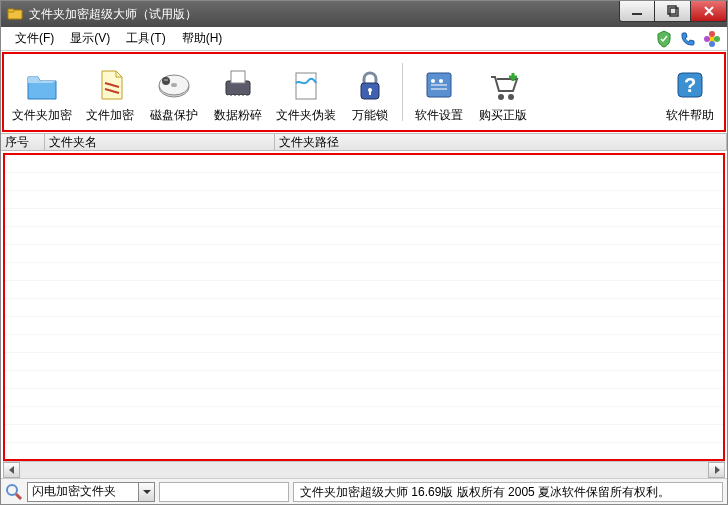 Image resolution: width=728 pixels, height=505 pixels. Describe the element at coordinates (508, 492) in the screenshot. I see `status-text: 文件夹加密超级大师 16.69版 版权所有 2005 夏冰软件保留所有权利。` at that location.